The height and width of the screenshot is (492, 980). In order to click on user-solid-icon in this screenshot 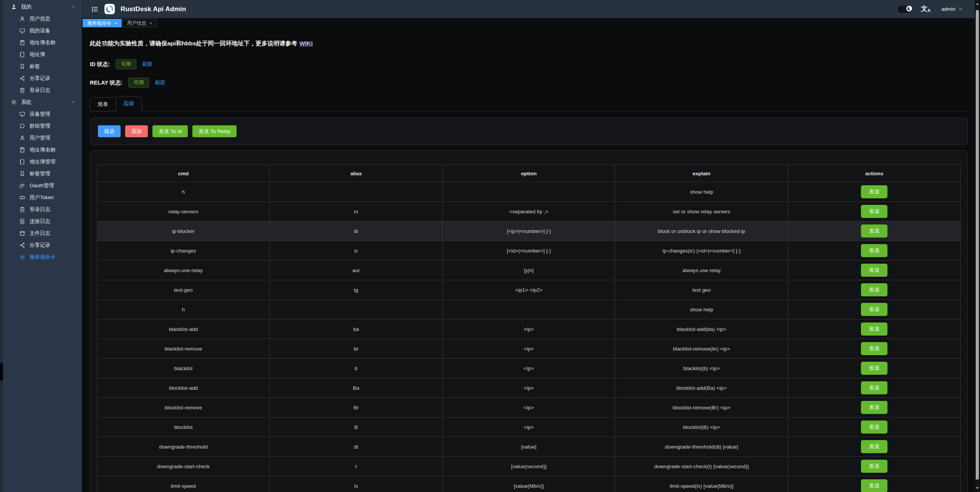, I will do `click(14, 7)`.